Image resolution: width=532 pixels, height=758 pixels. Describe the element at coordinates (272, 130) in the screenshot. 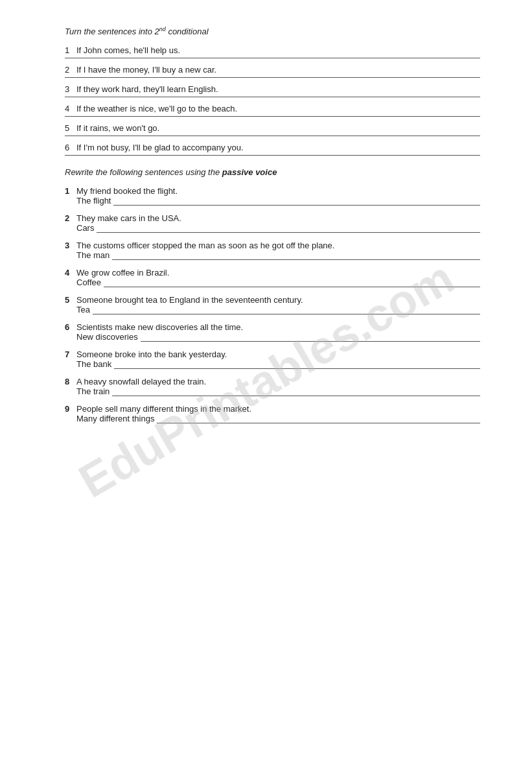

I see `section1-item-5: 5 If it rains, we won't go.` at that location.